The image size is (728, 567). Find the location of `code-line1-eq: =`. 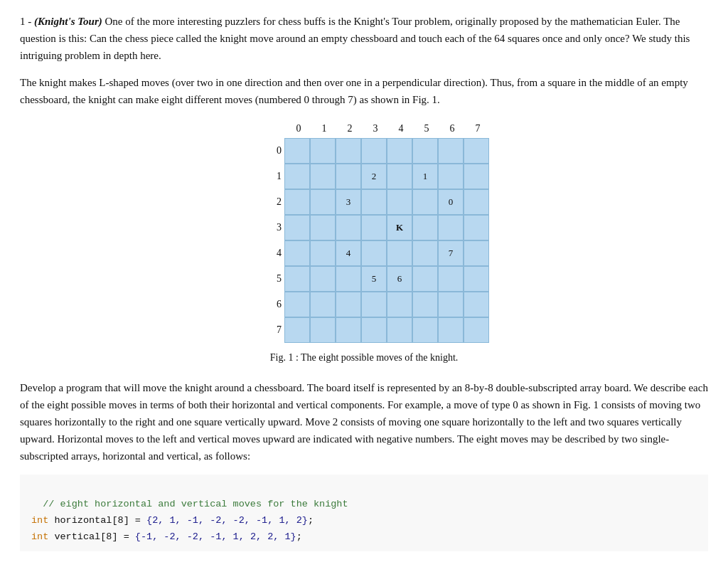

code-line1-eq: = is located at coordinates (138, 521).